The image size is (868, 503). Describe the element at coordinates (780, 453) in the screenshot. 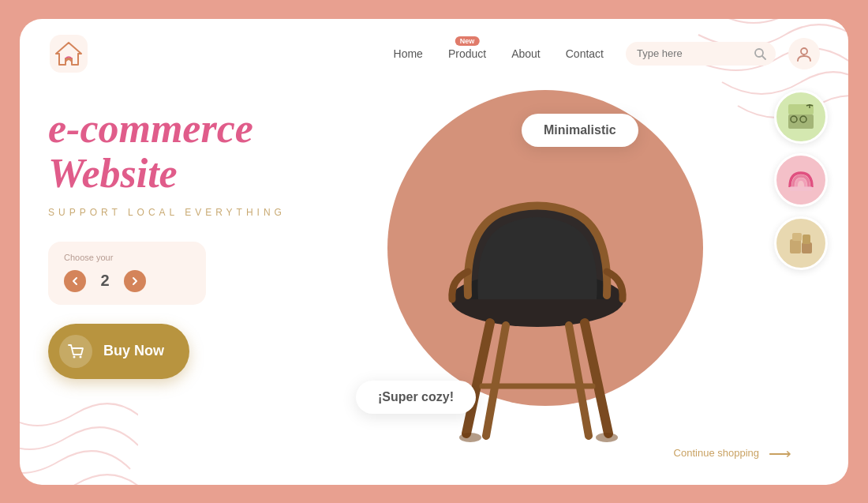

I see `arrow-icon: ⟶` at that location.